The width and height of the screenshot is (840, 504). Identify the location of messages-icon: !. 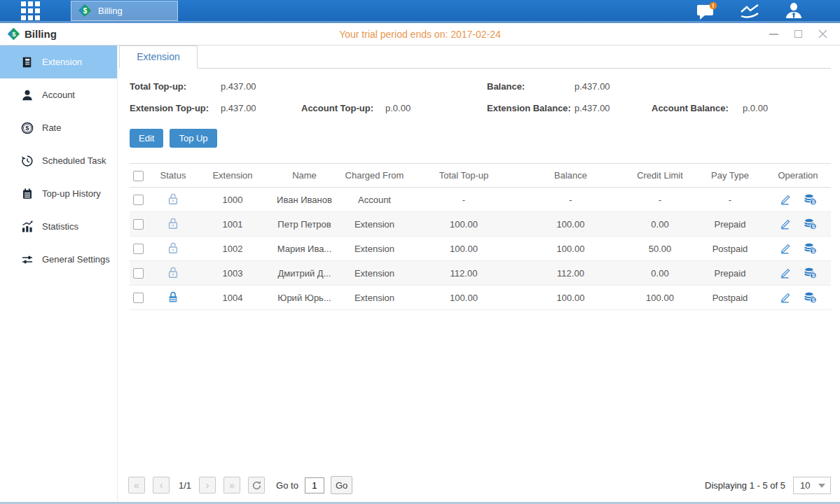
(707, 10).